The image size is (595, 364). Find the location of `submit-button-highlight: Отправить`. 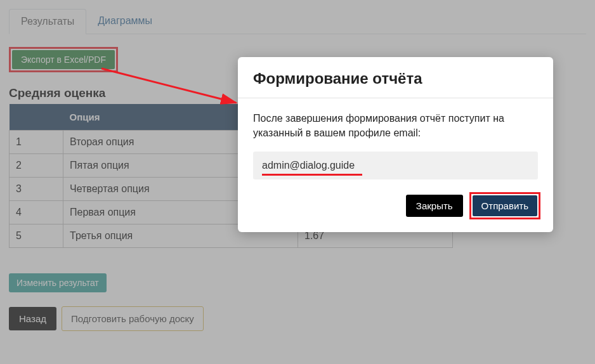

submit-button-highlight: Отправить is located at coordinates (505, 205).